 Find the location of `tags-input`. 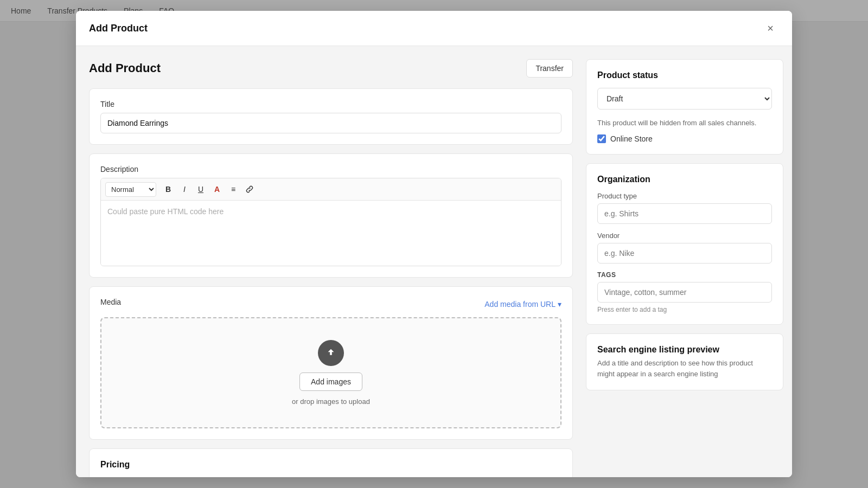

tags-input is located at coordinates (685, 292).